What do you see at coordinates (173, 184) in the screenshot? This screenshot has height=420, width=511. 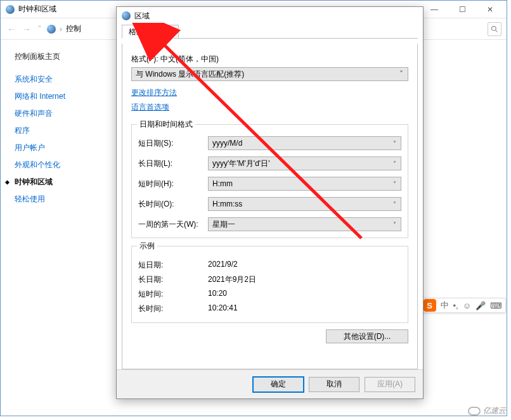 I see `short-time-label: 短时间(H):` at bounding box center [173, 184].